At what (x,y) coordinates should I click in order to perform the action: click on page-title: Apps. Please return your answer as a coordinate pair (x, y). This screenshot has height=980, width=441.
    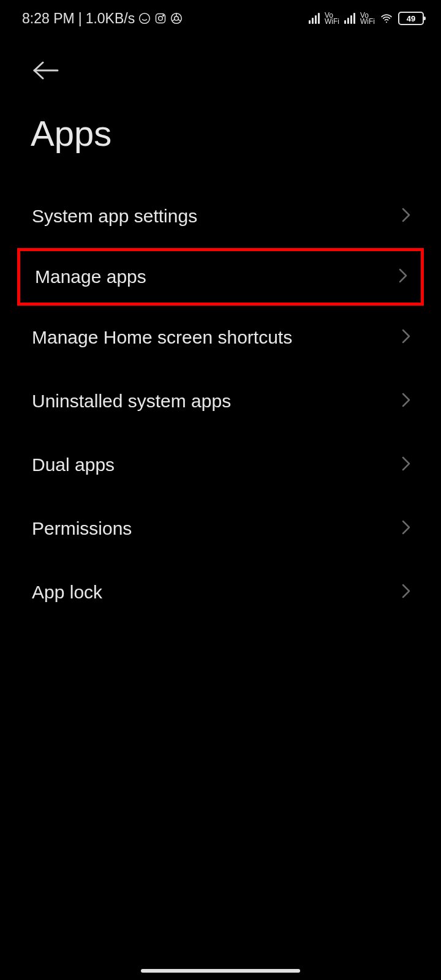
    Looking at the image, I should click on (221, 140).